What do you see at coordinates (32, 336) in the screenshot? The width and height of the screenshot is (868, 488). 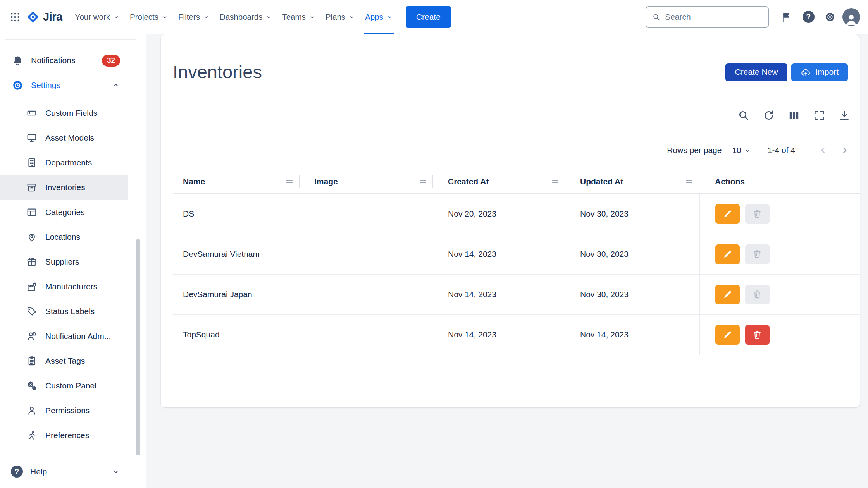 I see `notification-admins-icon` at bounding box center [32, 336].